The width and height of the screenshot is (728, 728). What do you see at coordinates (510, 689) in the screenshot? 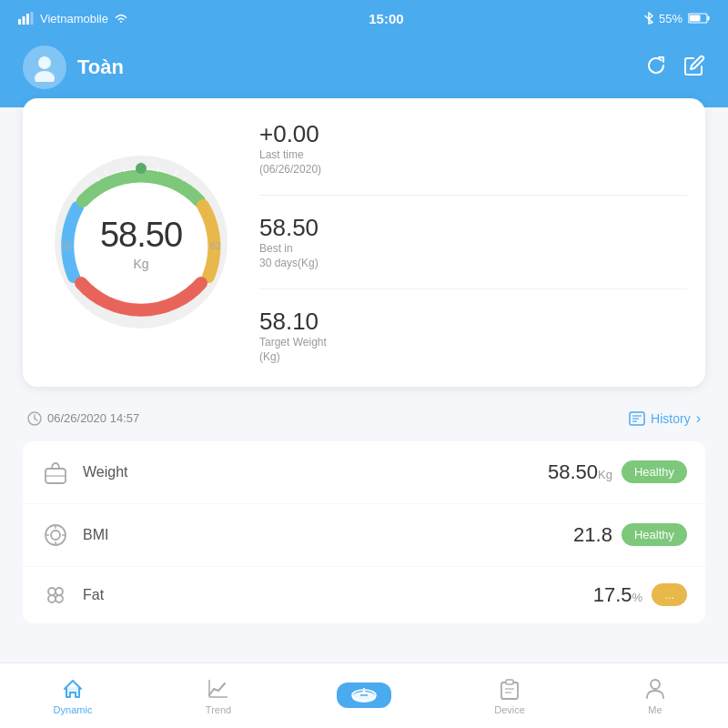
I see `clipboard-icon` at bounding box center [510, 689].